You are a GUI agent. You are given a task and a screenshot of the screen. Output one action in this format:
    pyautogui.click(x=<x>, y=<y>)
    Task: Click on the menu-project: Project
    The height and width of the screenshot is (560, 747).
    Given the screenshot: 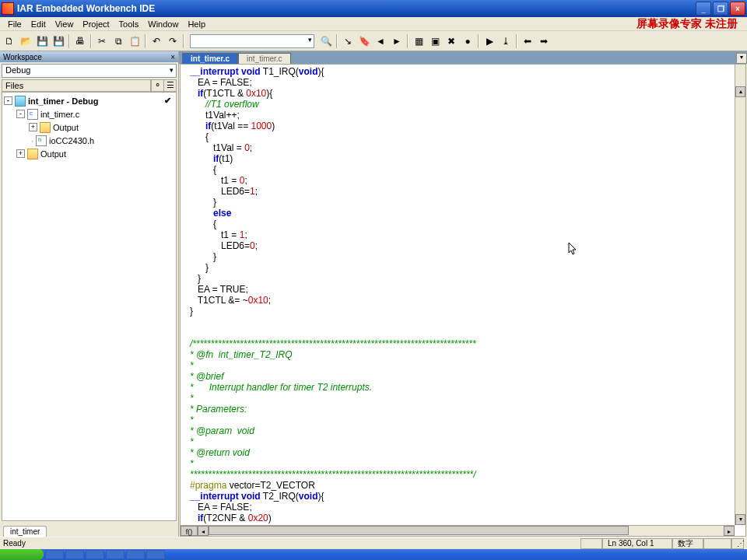 What is the action you would take?
    pyautogui.click(x=96, y=24)
    